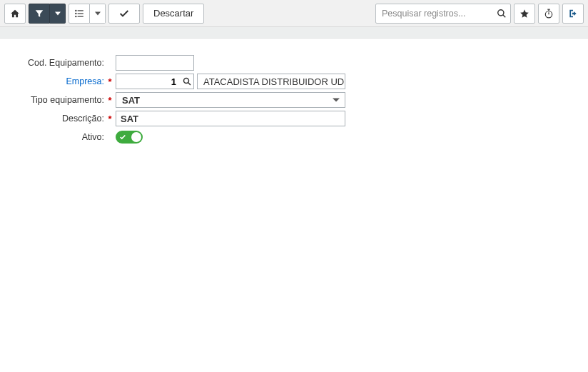 The image size is (588, 372). Describe the element at coordinates (79, 14) in the screenshot. I see `list-button` at that location.